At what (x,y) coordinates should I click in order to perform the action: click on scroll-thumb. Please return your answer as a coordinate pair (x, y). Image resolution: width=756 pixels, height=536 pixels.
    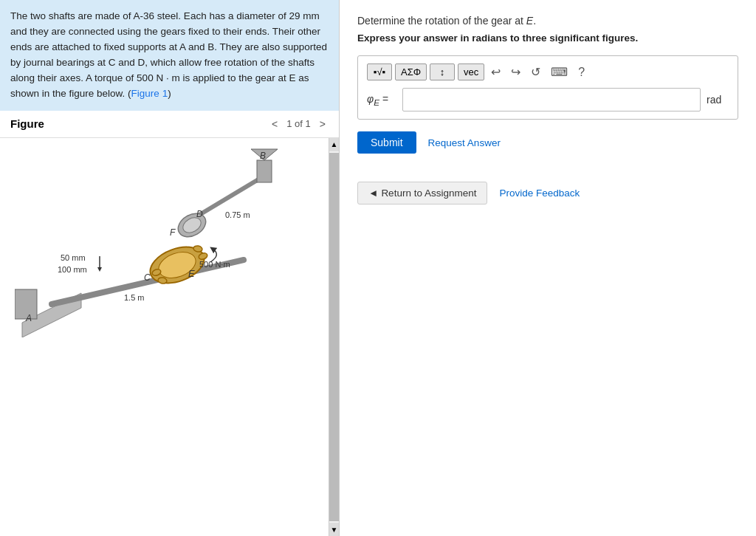
    Looking at the image, I should click on (334, 337).